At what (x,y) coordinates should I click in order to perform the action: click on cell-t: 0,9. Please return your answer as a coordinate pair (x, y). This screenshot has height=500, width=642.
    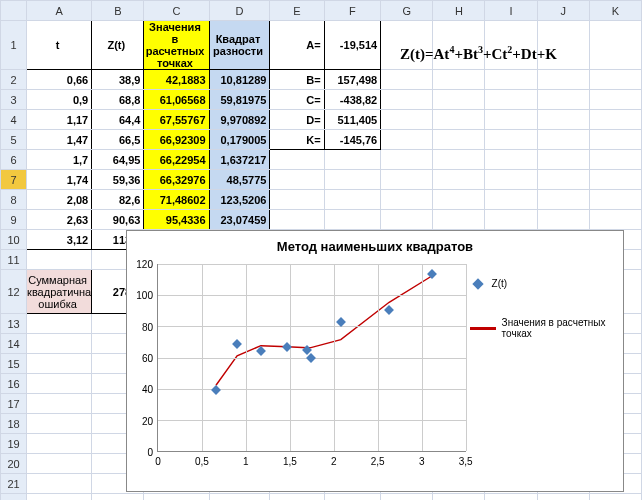
    Looking at the image, I should click on (60, 100).